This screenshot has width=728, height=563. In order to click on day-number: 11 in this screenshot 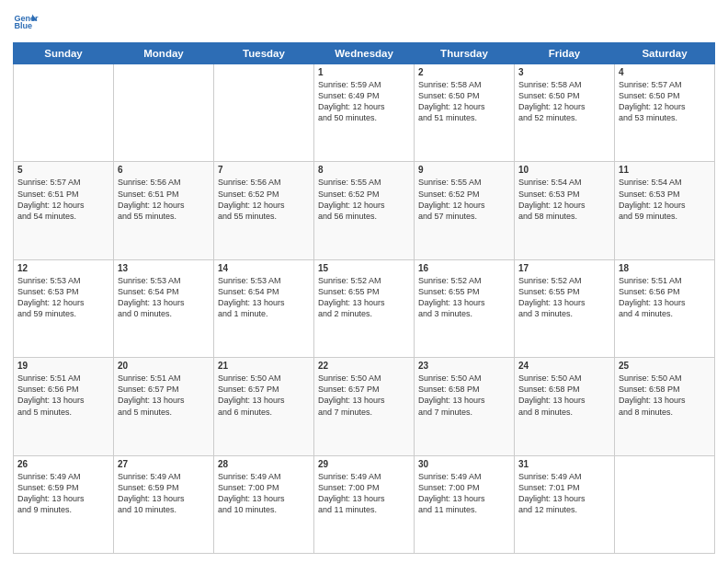, I will do `click(665, 169)`.